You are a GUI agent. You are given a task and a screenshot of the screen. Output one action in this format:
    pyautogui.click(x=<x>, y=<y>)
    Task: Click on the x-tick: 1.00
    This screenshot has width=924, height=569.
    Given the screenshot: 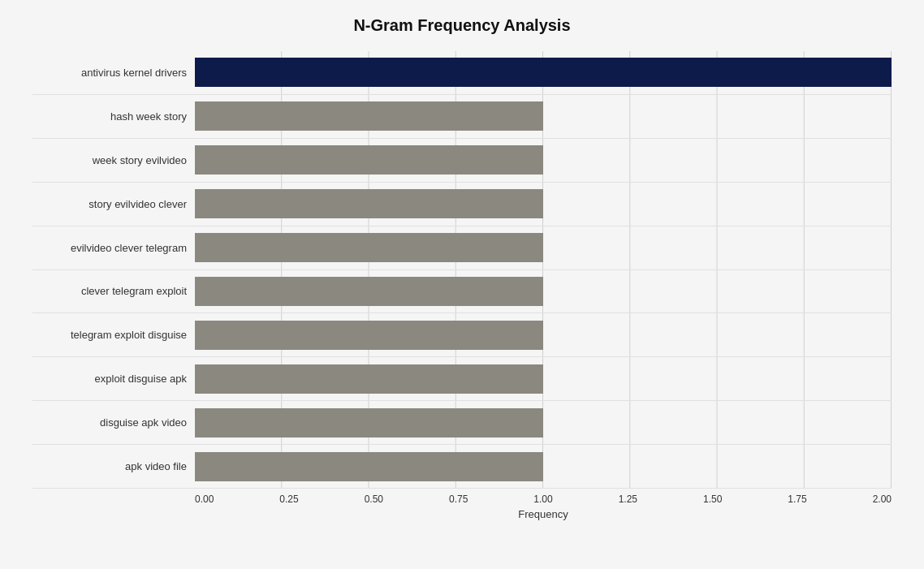 What is the action you would take?
    pyautogui.click(x=542, y=499)
    